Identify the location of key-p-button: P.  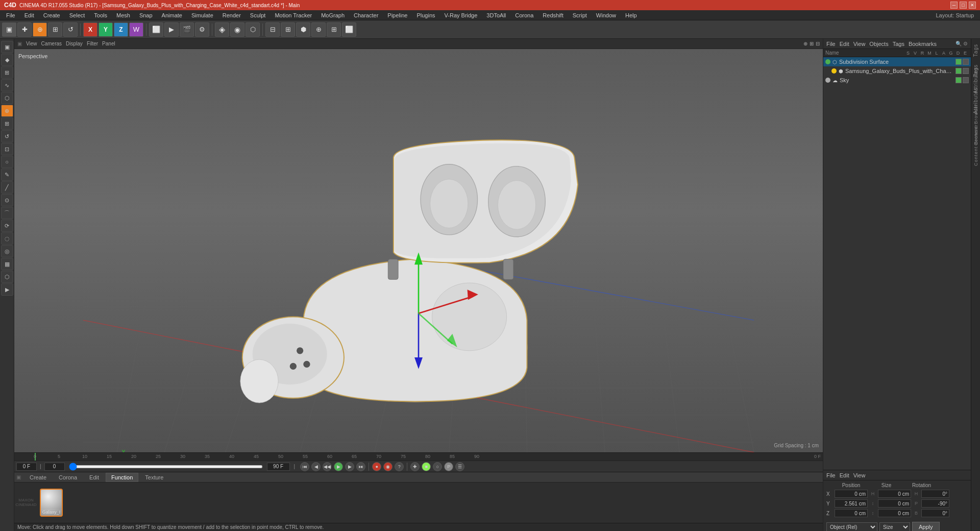
(449, 467).